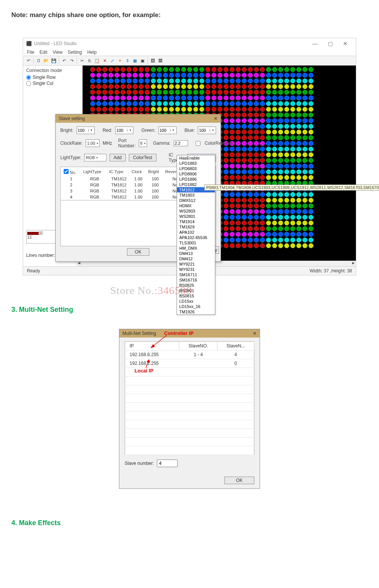  I want to click on th-ictype: IC Type, so click(119, 172).